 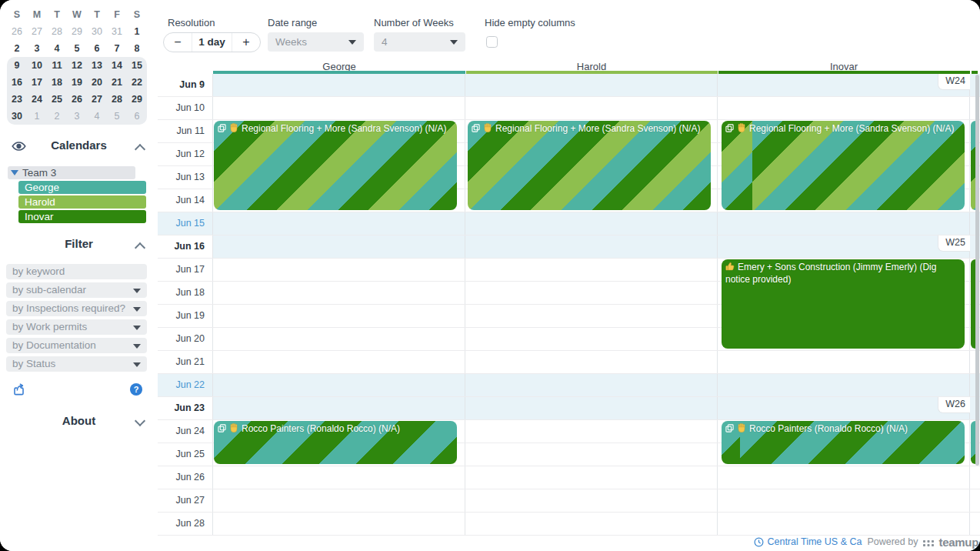 What do you see at coordinates (843, 165) in the screenshot?
I see `event-regional-flooring-inovar: Regional Flooring + More (Sandra Svenson…` at bounding box center [843, 165].